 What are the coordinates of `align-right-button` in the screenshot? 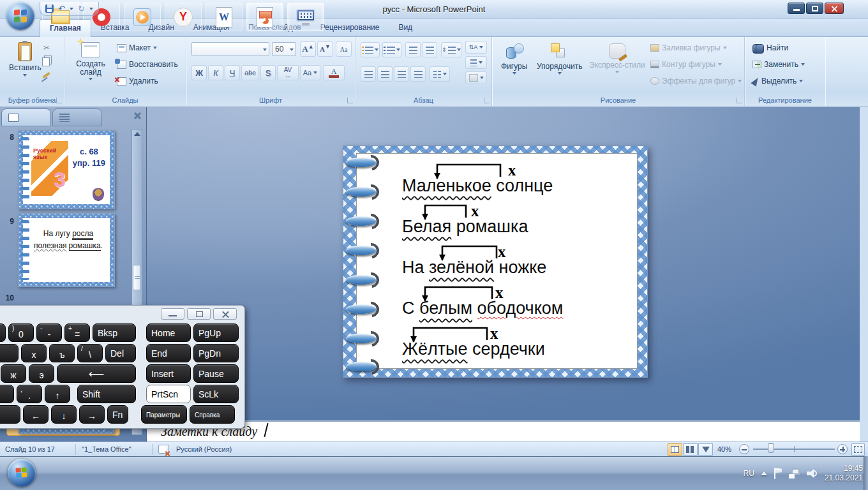 It's located at (401, 74).